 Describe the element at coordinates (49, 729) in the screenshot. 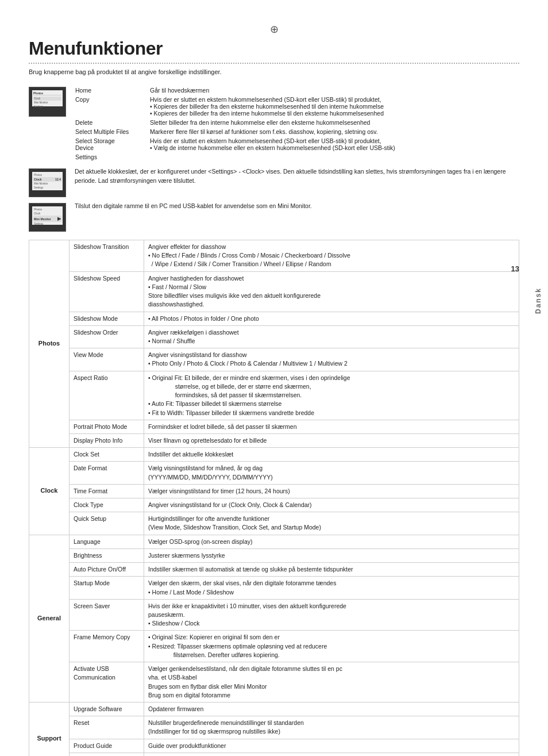

I see `support-category: Support` at that location.